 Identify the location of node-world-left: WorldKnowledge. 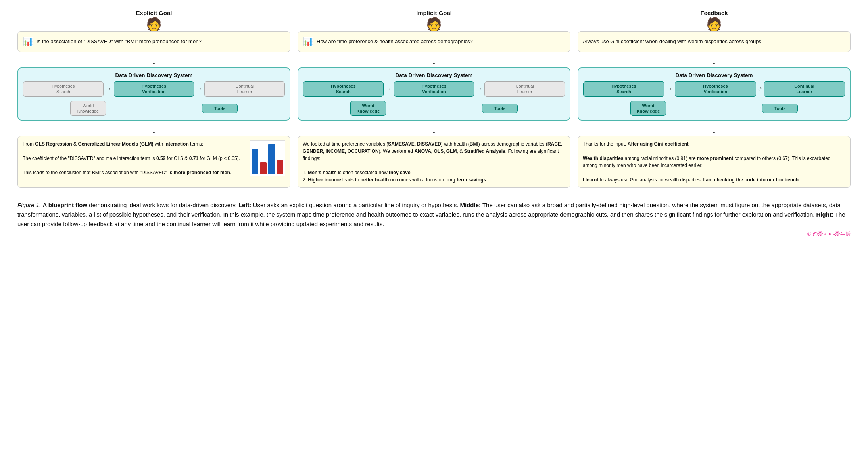
(88, 109).